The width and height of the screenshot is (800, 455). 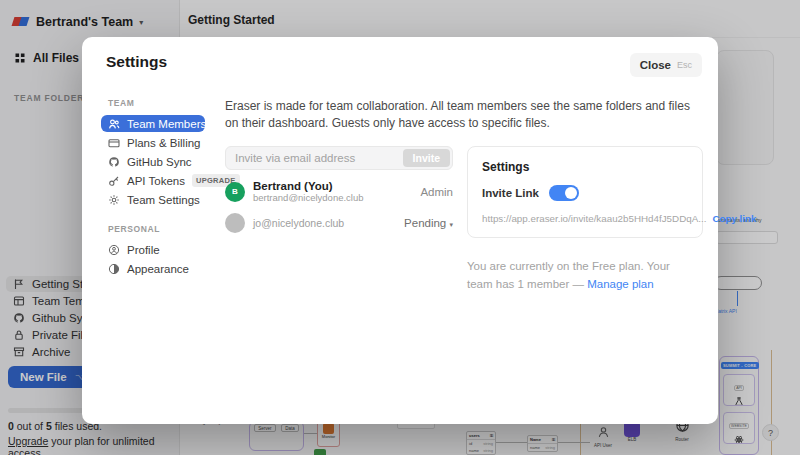 I want to click on nav-item-label: GitHub Sync, so click(x=160, y=162).